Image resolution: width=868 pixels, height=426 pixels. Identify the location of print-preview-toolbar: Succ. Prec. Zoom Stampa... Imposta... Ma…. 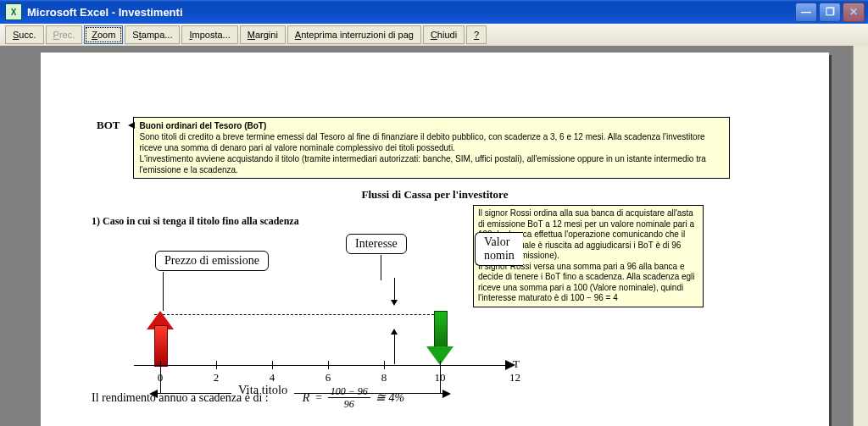
(434, 36).